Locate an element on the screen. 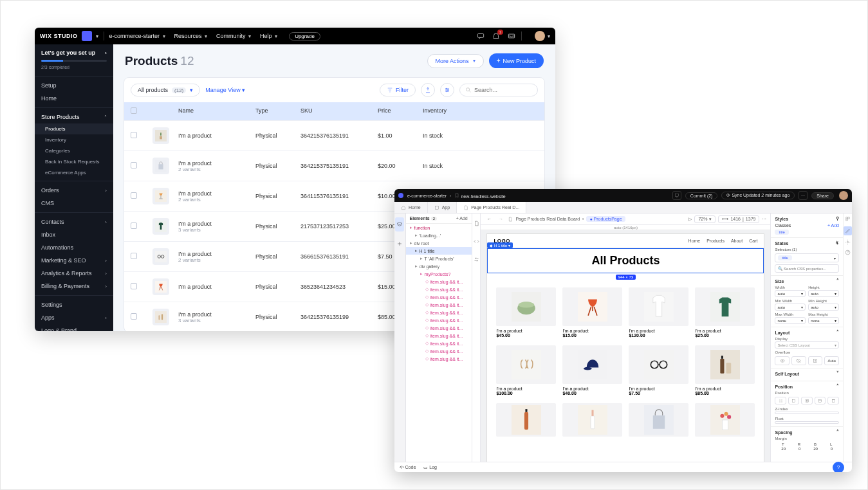 The width and height of the screenshot is (868, 490). nav-resources: Resources ▾ is located at coordinates (191, 36).